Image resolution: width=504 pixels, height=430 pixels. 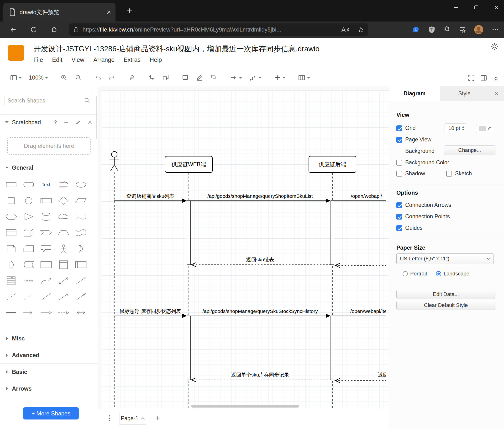 What do you see at coordinates (63, 313) in the screenshot?
I see `shape-dashed-arrow` at bounding box center [63, 313].